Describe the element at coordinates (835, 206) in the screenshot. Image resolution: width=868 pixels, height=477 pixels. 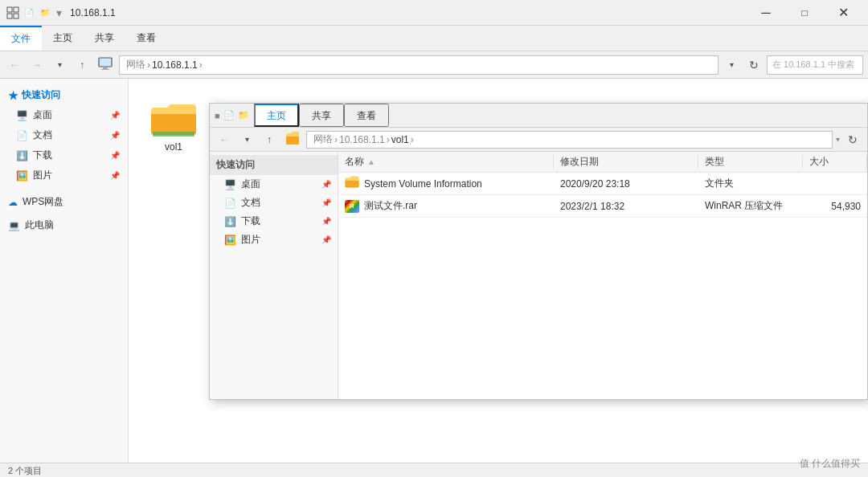
I see `rar-size-cell: 54,930` at that location.